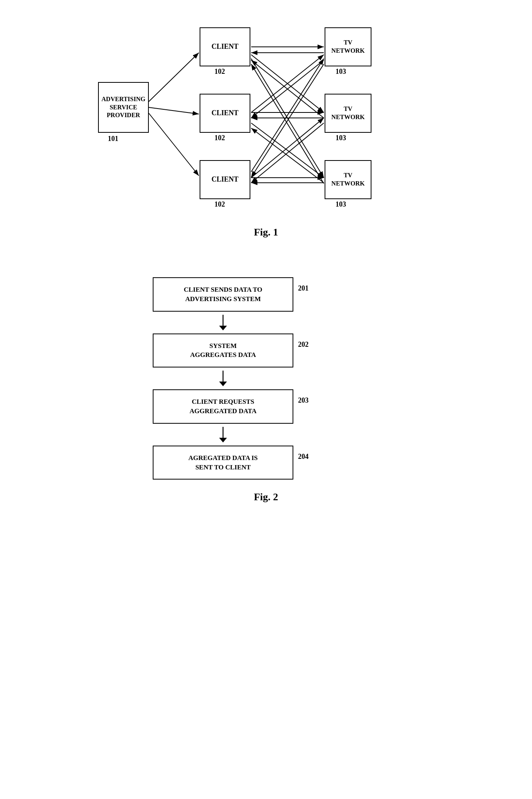  I want to click on tv-3-id: 103, so click(341, 205).